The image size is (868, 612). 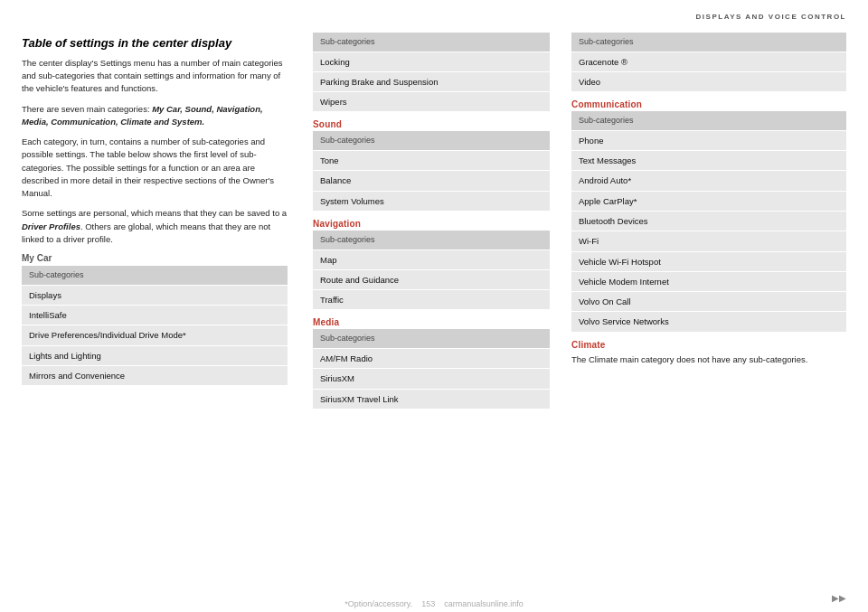 I want to click on right-section-1: Sub-categoriesPhoneText MessagesAndroid …, so click(x=709, y=222).